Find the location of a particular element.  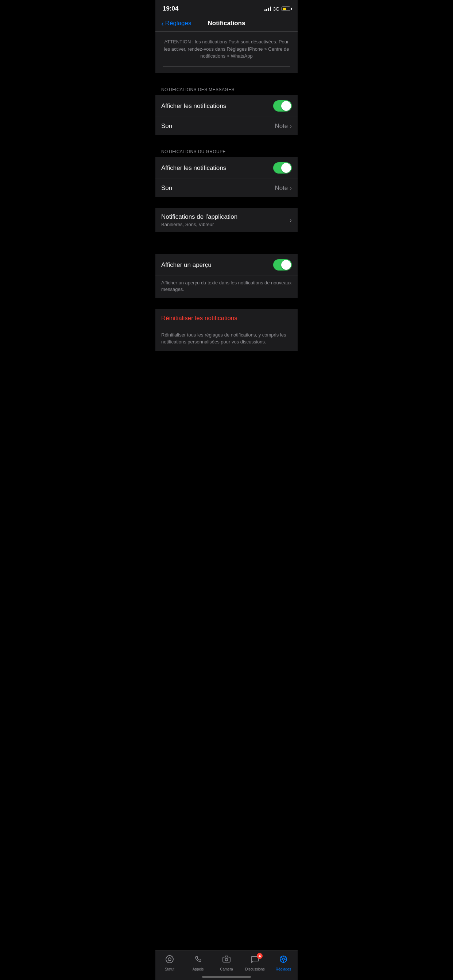

messages-show-toggle is located at coordinates (282, 106).